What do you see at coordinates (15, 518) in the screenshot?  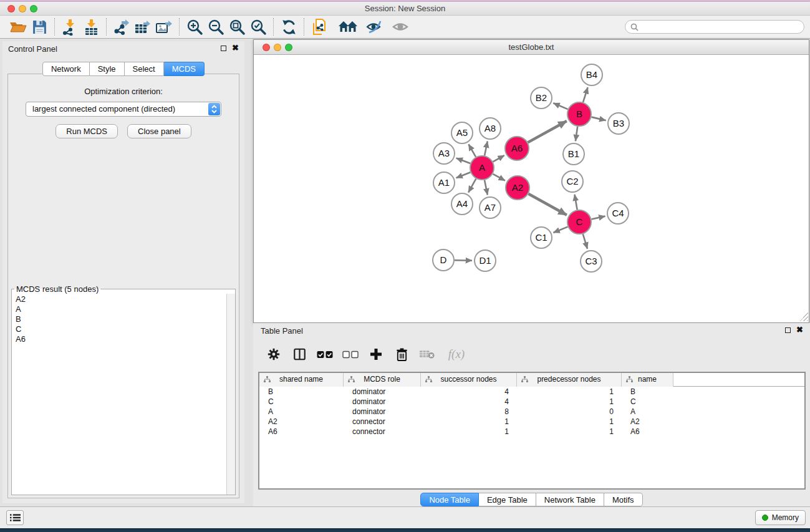 I see `task-history-button` at bounding box center [15, 518].